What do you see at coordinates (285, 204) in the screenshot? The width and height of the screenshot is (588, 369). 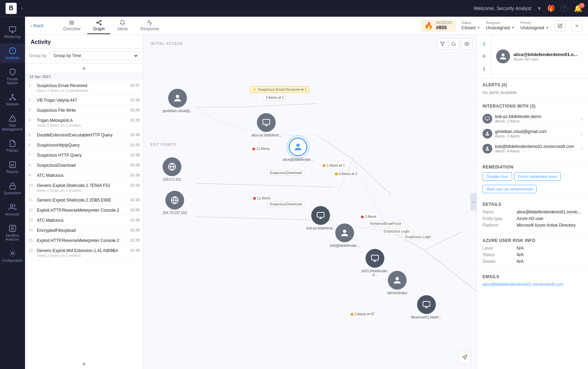 I see `suspicious-dl-bottom: SuspiciousDownload` at bounding box center [285, 204].